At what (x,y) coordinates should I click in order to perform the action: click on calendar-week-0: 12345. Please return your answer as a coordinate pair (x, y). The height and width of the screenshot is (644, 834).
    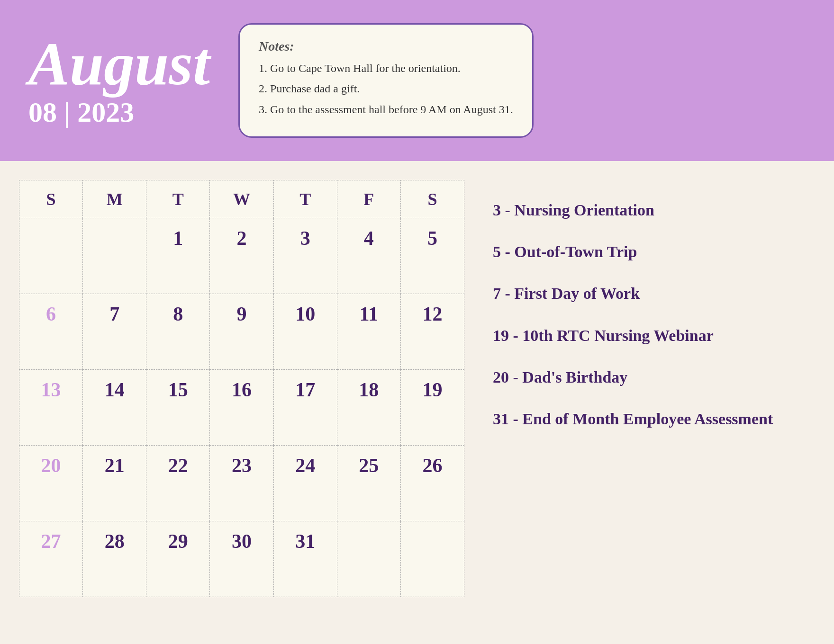
    Looking at the image, I should click on (242, 256).